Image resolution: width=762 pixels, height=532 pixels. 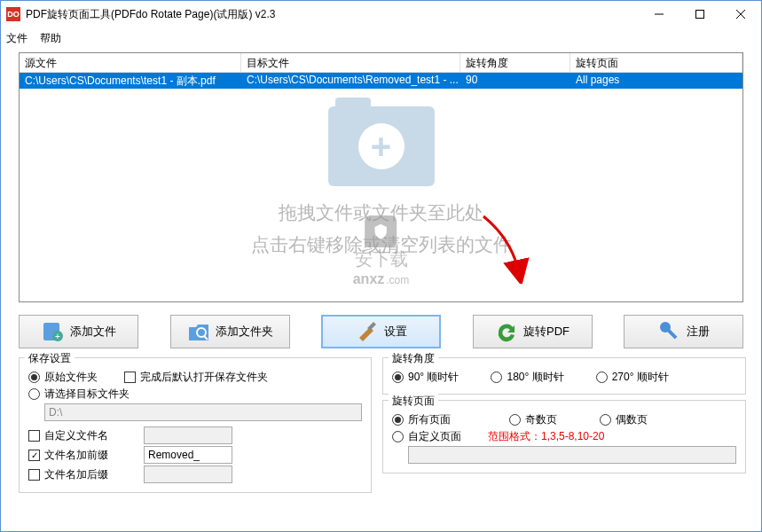 I want to click on rotate-pages-fieldset: 旋转页面 所有页面 奇数页 偶数页 自定义页面 范围格式：1,3,5-8,10-…, so click(x=564, y=436).